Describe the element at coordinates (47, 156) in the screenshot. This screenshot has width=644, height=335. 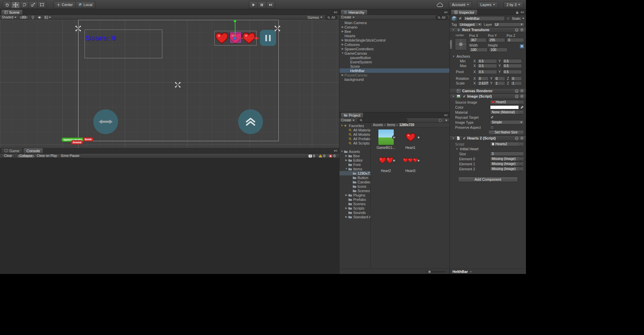
I see `clear-on-play-toggle: Clear on Play` at that location.